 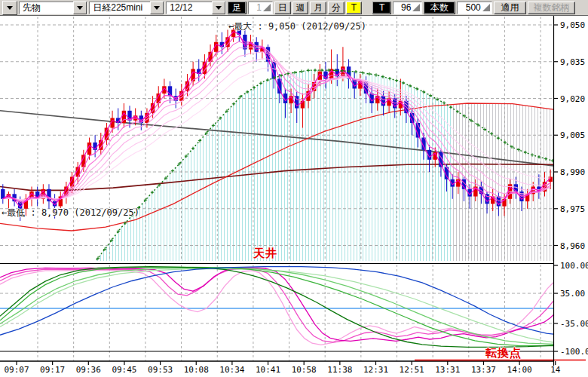 I want to click on bar-interval-spinner: 1, so click(x=261, y=8).